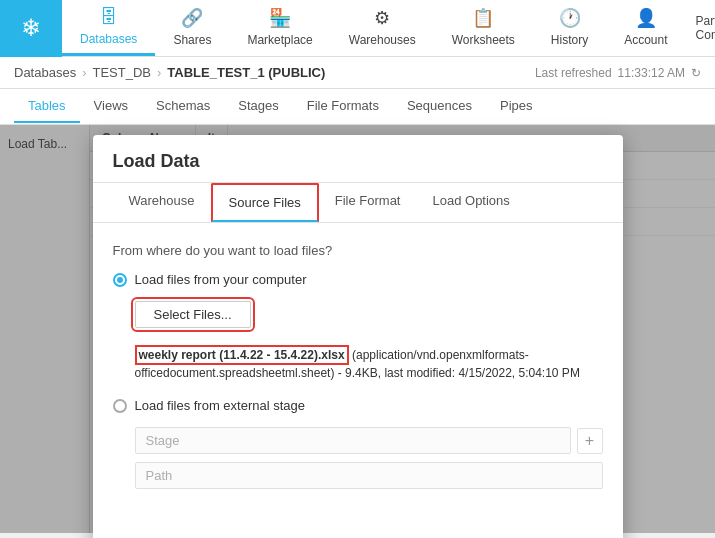 The height and width of the screenshot is (538, 715). I want to click on subnav-schemas: Schemas, so click(183, 106).